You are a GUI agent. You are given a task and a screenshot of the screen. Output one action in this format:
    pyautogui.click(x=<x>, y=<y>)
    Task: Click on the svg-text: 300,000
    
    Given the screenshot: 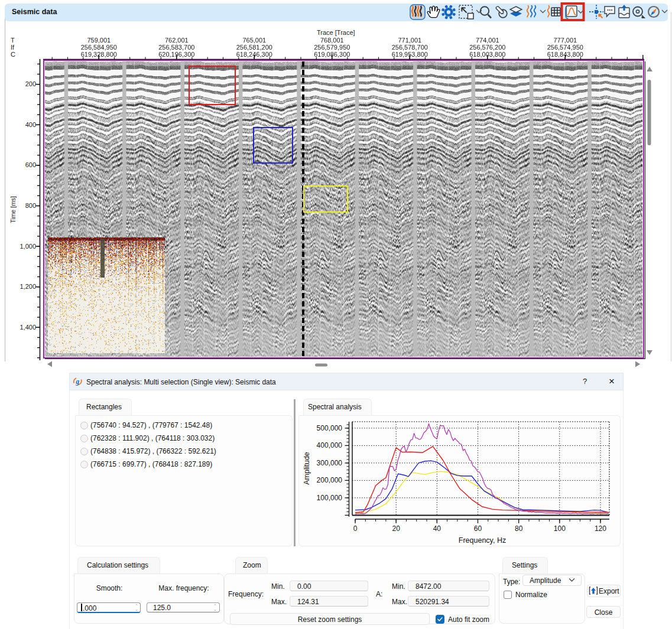 What is the action you would take?
    pyautogui.click(x=330, y=463)
    